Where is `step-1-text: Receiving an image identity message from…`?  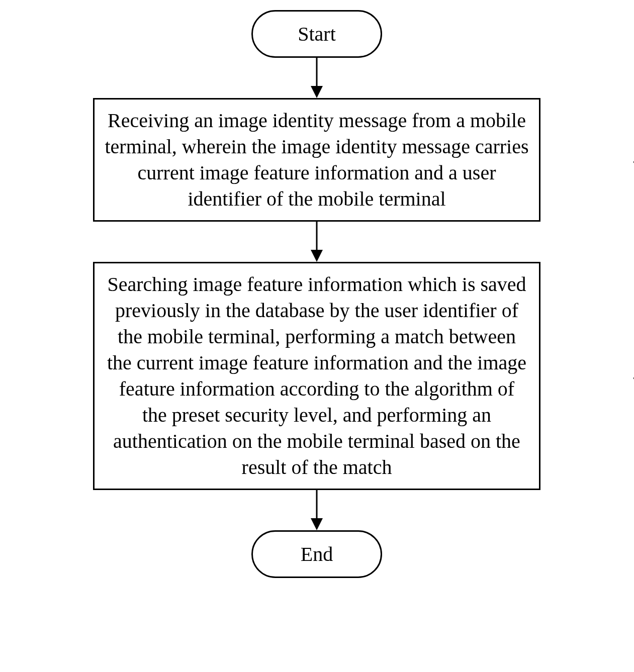
step-1-text: Receiving an image identity message from… is located at coordinates (317, 160).